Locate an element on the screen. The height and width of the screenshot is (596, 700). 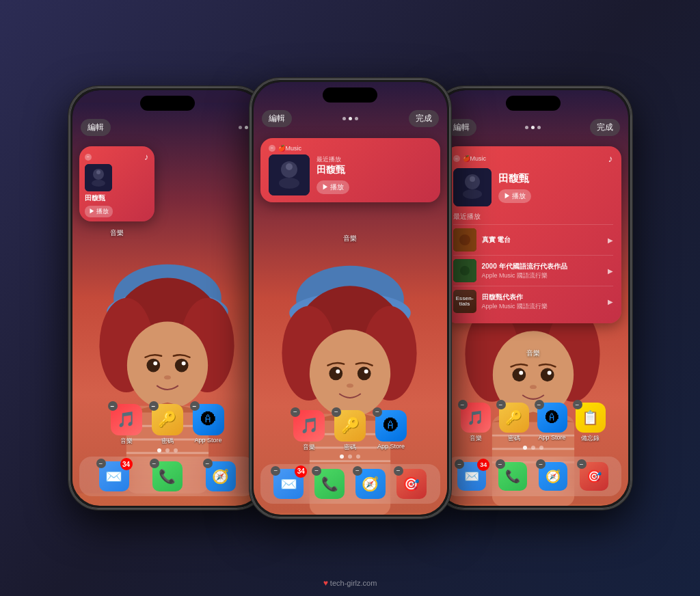
recently-played-label-3: 最近播放 is located at coordinates (533, 217).